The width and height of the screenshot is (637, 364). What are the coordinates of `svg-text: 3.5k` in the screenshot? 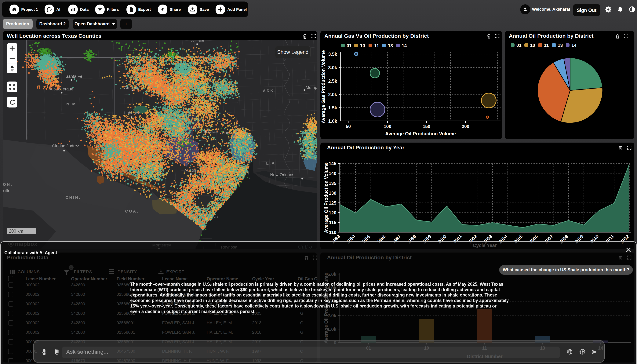 It's located at (332, 54).